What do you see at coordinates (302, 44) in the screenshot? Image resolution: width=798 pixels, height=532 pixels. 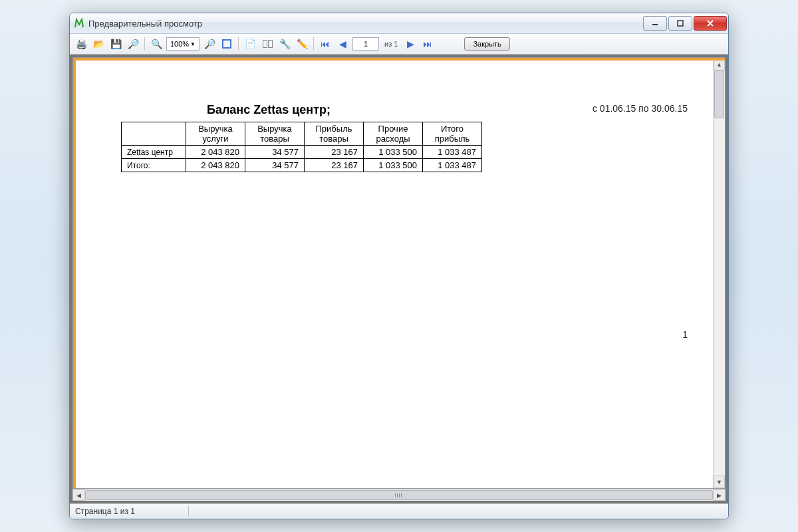 I see `edit-button: ✏️` at bounding box center [302, 44].